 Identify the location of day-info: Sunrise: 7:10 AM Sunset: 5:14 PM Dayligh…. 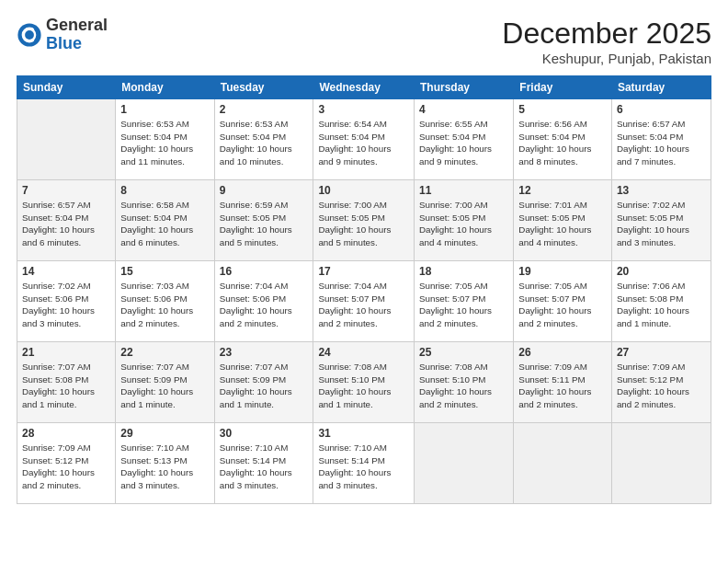
(364, 467).